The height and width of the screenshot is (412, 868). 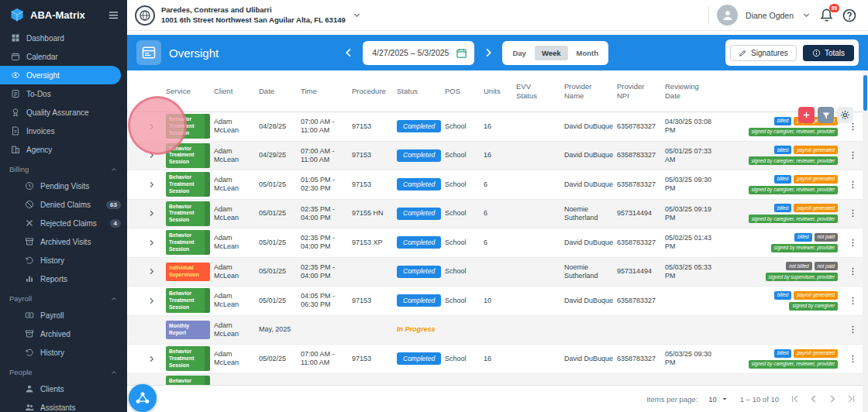 I want to click on sidebar-item-archived: Archived, so click(x=64, y=334).